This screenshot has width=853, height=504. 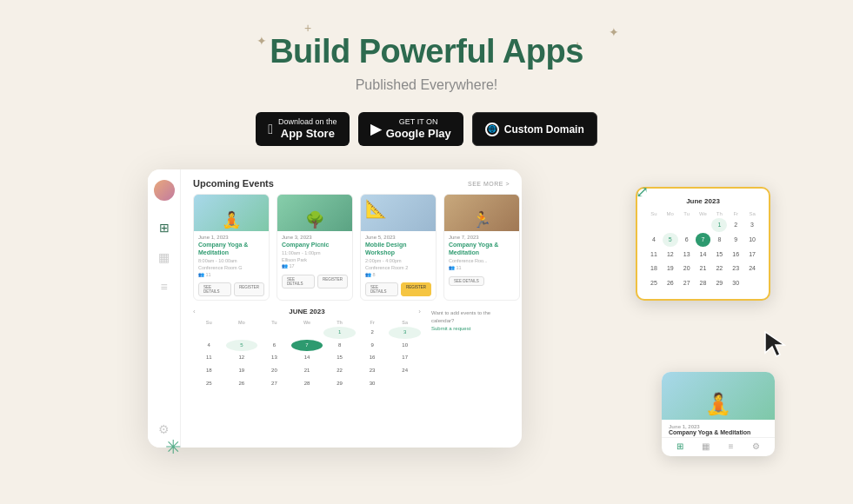 I want to click on register-btn-3: REGISTER, so click(x=416, y=289).